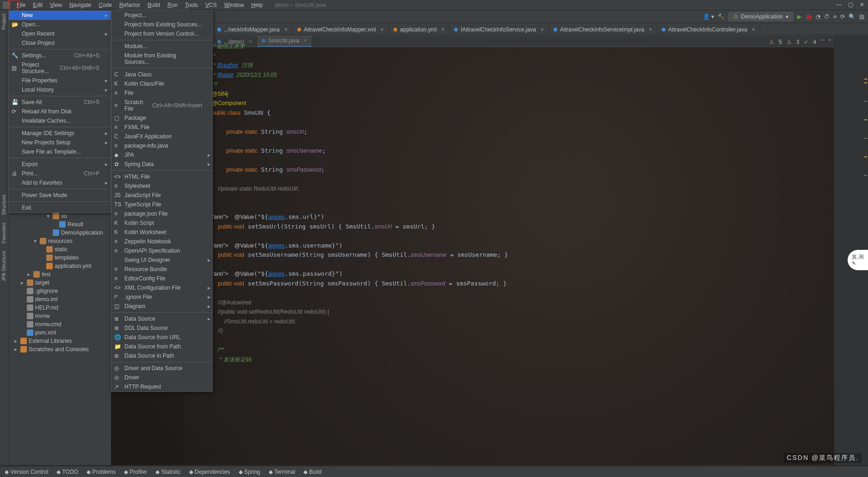  I want to click on menu-view: View, so click(56, 5).